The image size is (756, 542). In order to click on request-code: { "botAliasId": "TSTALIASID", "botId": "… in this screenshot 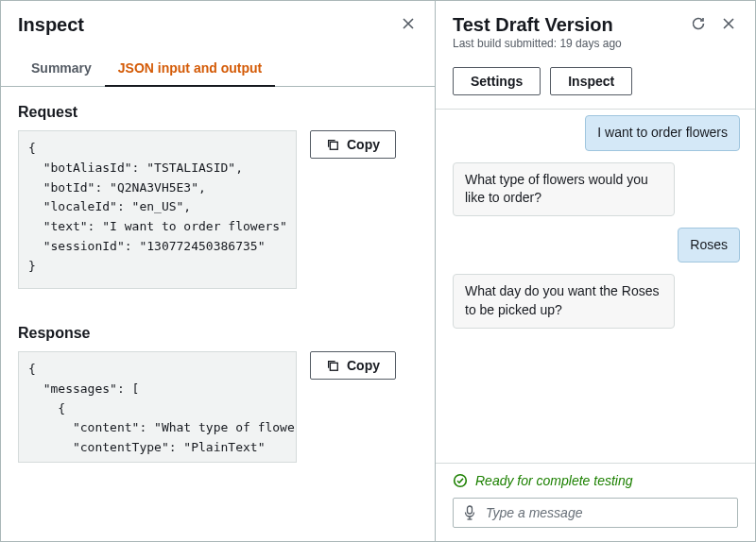, I will do `click(157, 210)`.